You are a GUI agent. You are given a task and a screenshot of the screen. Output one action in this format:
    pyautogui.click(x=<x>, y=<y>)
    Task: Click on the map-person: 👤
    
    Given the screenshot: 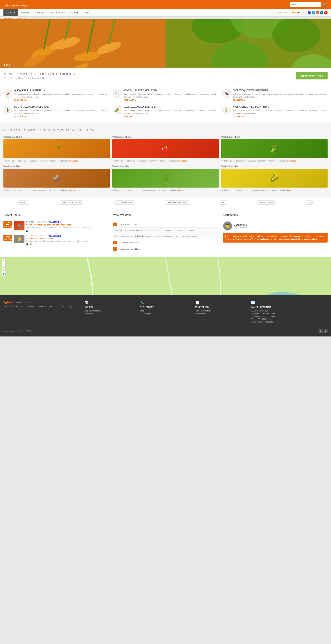 What is the action you would take?
    pyautogui.click(x=4, y=274)
    